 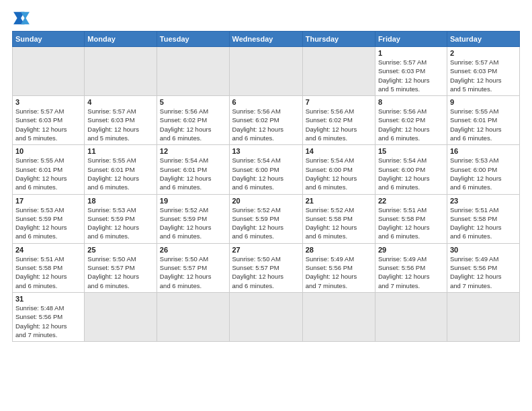 What do you see at coordinates (48, 250) in the screenshot?
I see `day-number: 24` at bounding box center [48, 250].